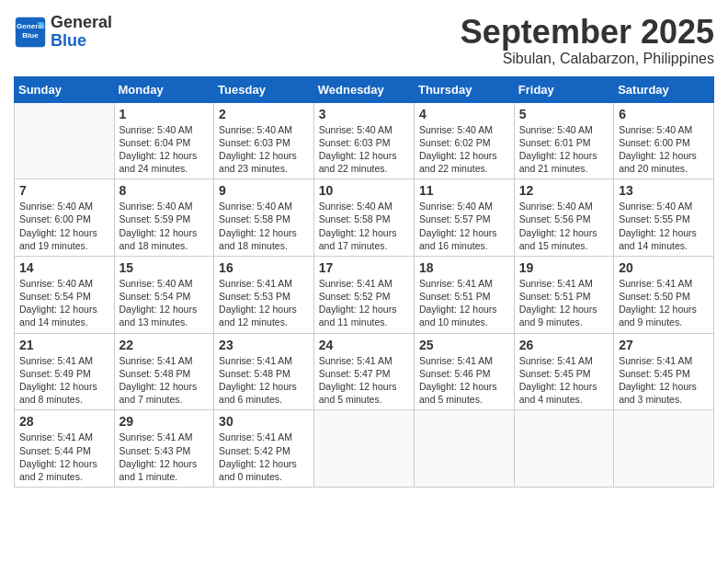 Image resolution: width=728 pixels, height=563 pixels. I want to click on day-number: 28, so click(64, 421).